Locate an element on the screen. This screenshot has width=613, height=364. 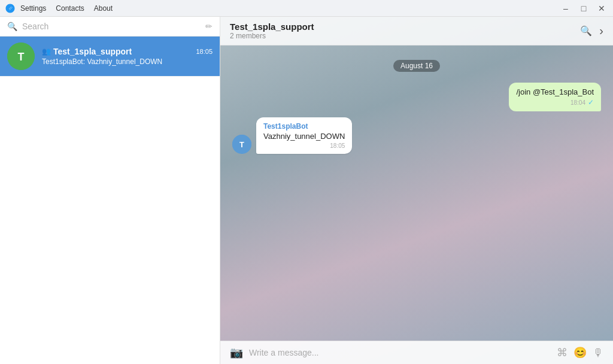
window-controls: – □ ✕ is located at coordinates (584, 8).